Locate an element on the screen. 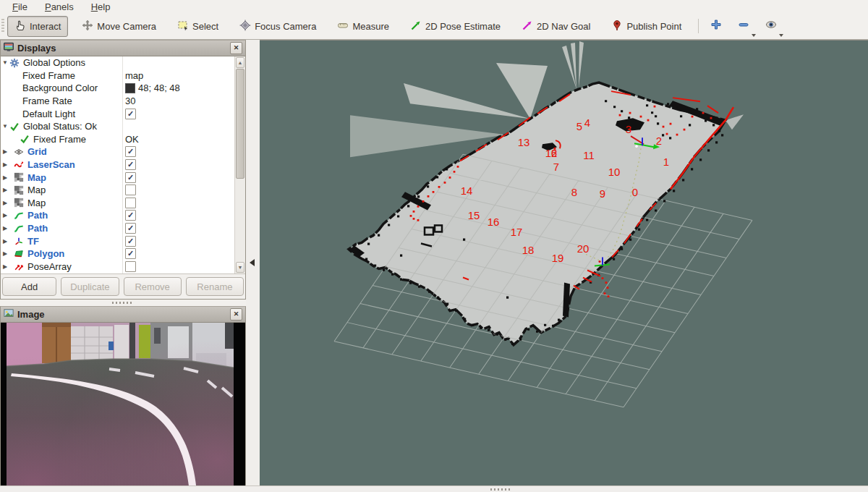  tf-icon is located at coordinates (20, 241).